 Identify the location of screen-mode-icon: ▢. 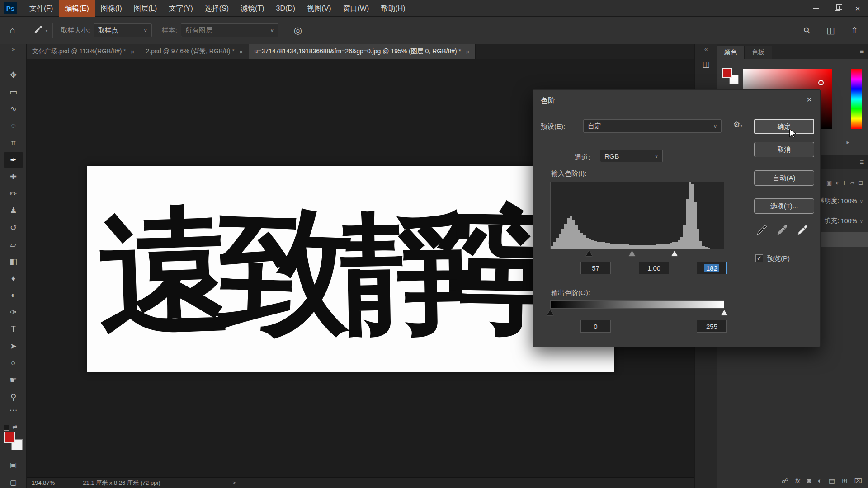
(14, 483).